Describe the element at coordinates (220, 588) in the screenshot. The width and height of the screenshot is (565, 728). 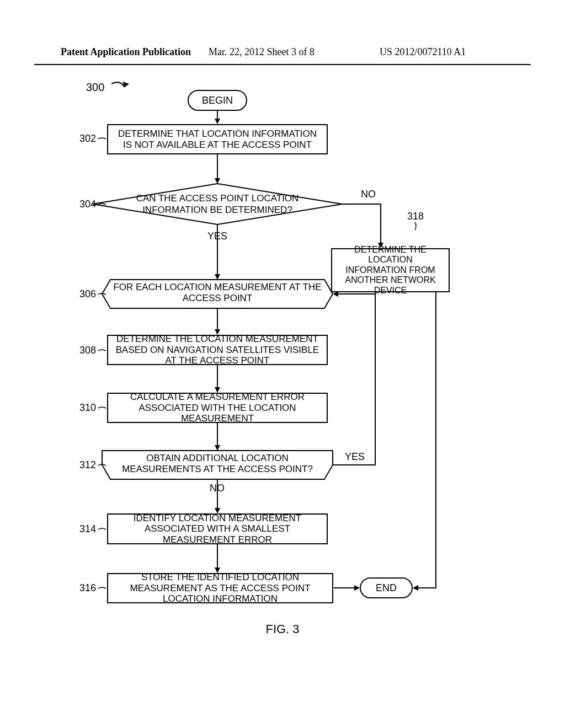
I see `step-316-text: STORE THE IDENTIFIED LOCATION MEASUREMEN…` at that location.